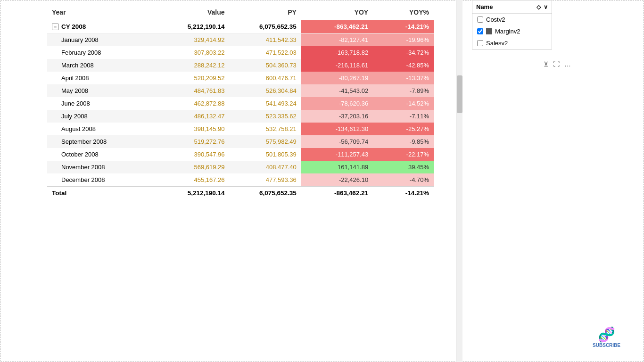  I want to click on month-py-cell: 523,335.62, so click(265, 116).